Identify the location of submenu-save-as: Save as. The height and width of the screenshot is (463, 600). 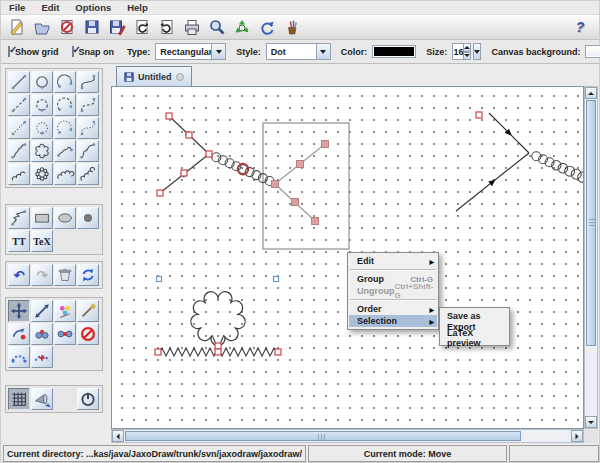
(474, 316).